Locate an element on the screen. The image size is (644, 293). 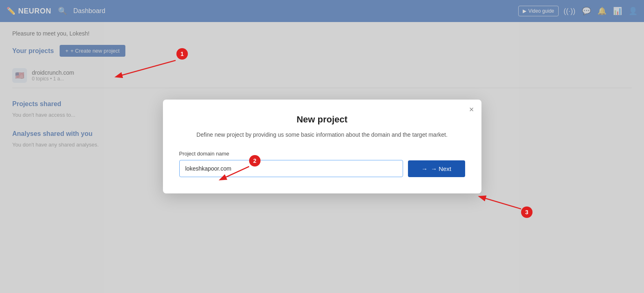
modal-close-button: × is located at coordinates (472, 109).